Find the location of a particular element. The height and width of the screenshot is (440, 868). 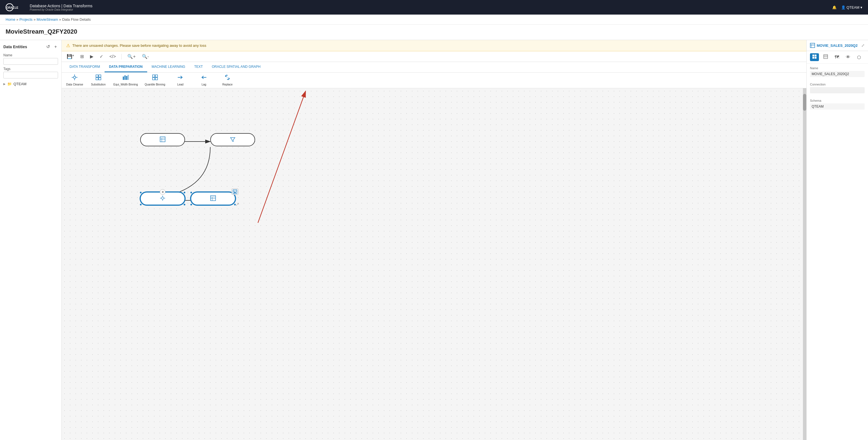

lag-label: Lag is located at coordinates (204, 85).